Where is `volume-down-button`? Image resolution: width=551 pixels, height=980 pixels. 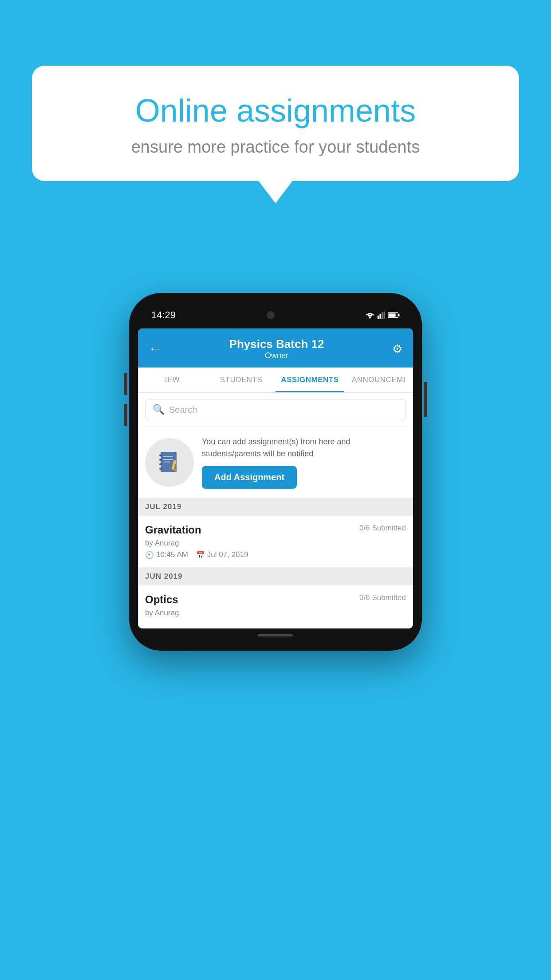 volume-down-button is located at coordinates (126, 415).